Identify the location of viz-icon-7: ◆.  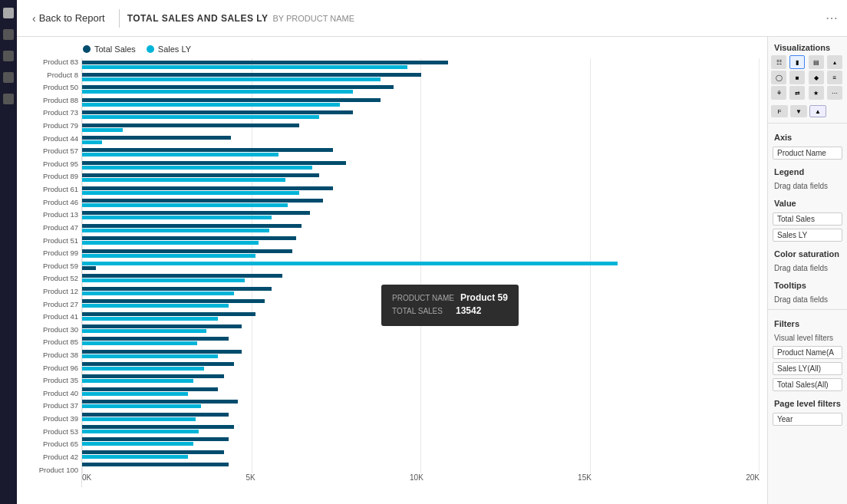
(816, 77).